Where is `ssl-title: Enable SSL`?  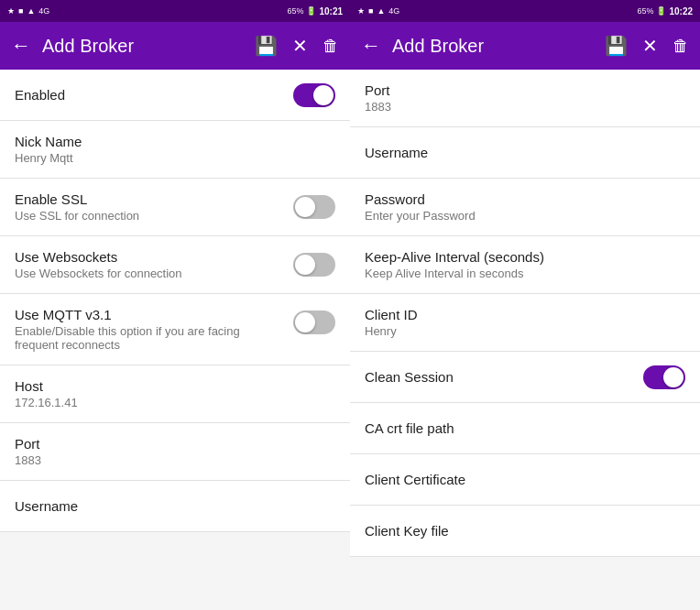 ssl-title: Enable SSL is located at coordinates (77, 200).